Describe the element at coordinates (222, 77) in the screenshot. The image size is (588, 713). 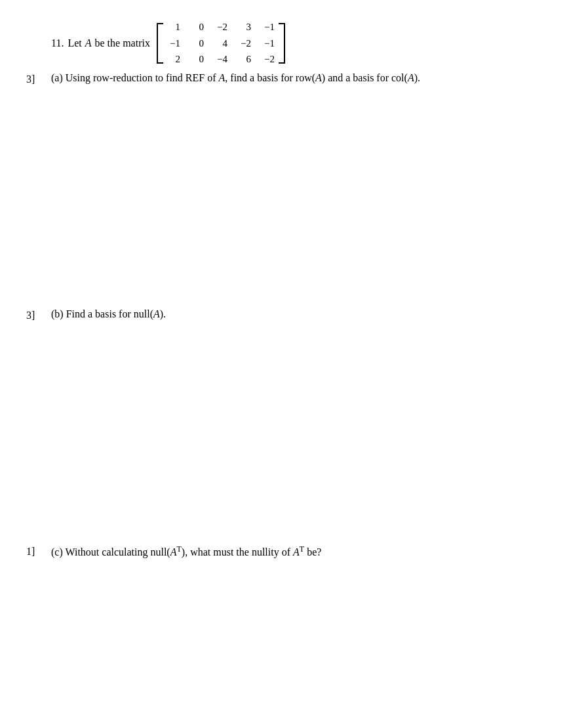
I see `part-a-variable-A: A` at that location.